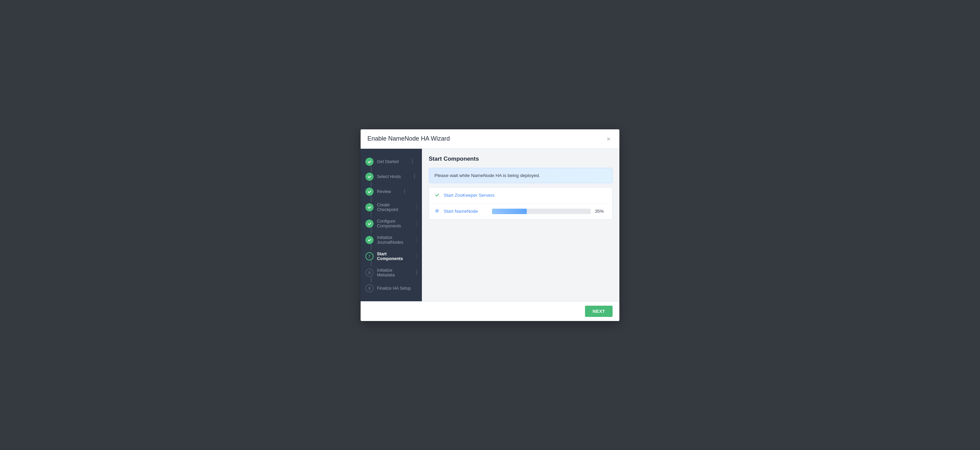  I want to click on sidebar-item-initialize-metadata: 8Initialize Metadata, so click(391, 272).